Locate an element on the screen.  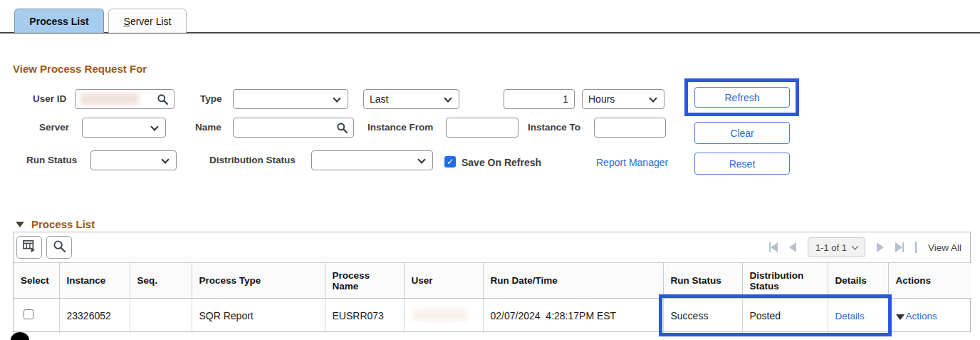
tab-server-list: Server List is located at coordinates (147, 21).